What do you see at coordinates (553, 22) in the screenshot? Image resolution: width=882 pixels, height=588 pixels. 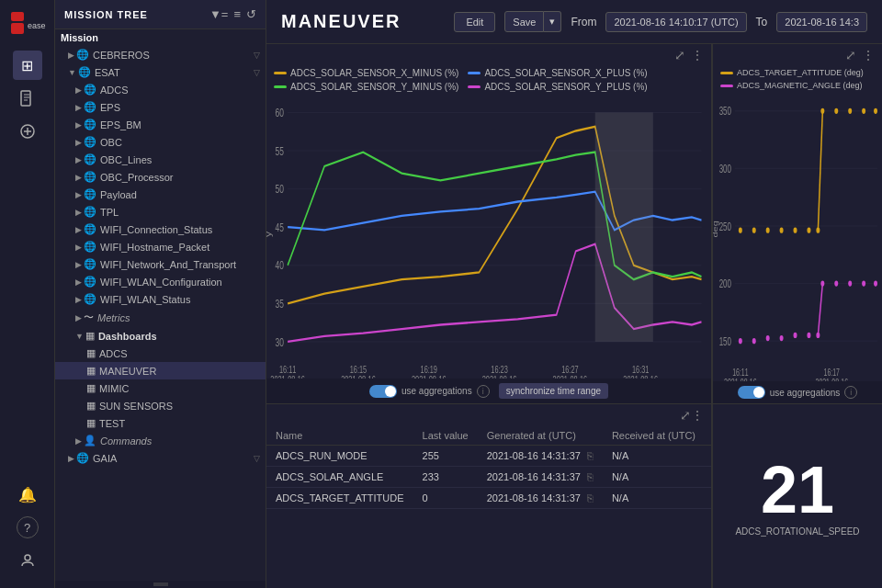 I see `save-dropdown-button: ▾` at bounding box center [553, 22].